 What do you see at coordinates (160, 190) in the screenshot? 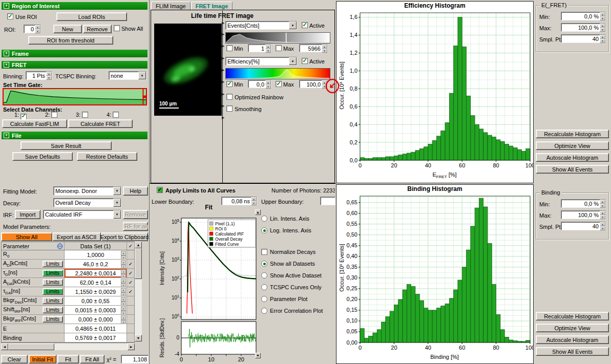
I see `apply-limits-checkbox` at bounding box center [160, 190].